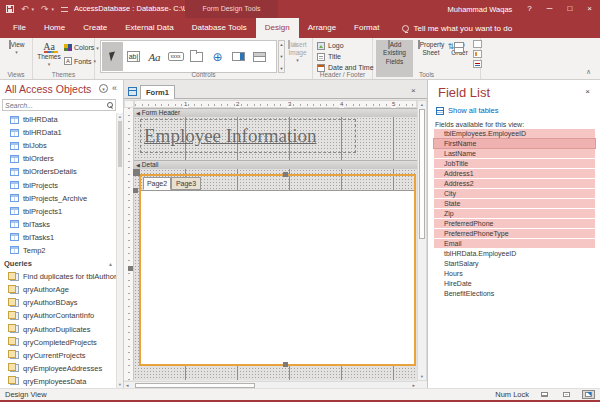  I want to click on document-close-icon: ×, so click(414, 90).